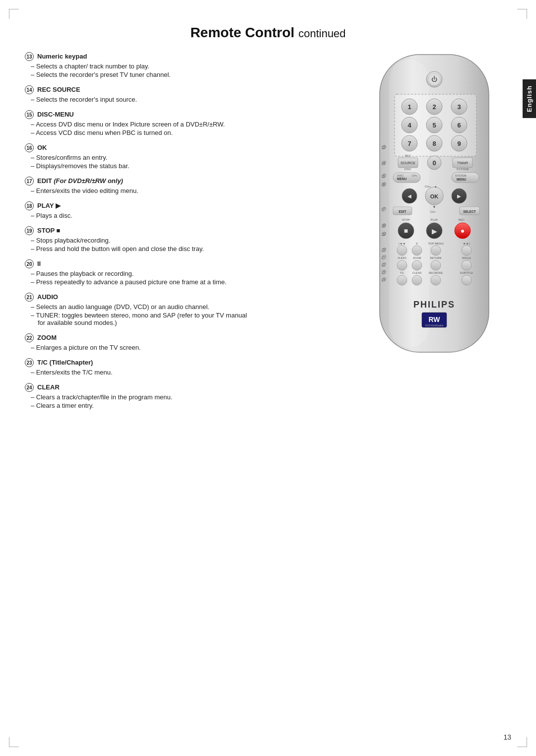 The width and height of the screenshot is (536, 756). What do you see at coordinates (434, 163) in the screenshot?
I see `svg-text: 0` at bounding box center [434, 163].